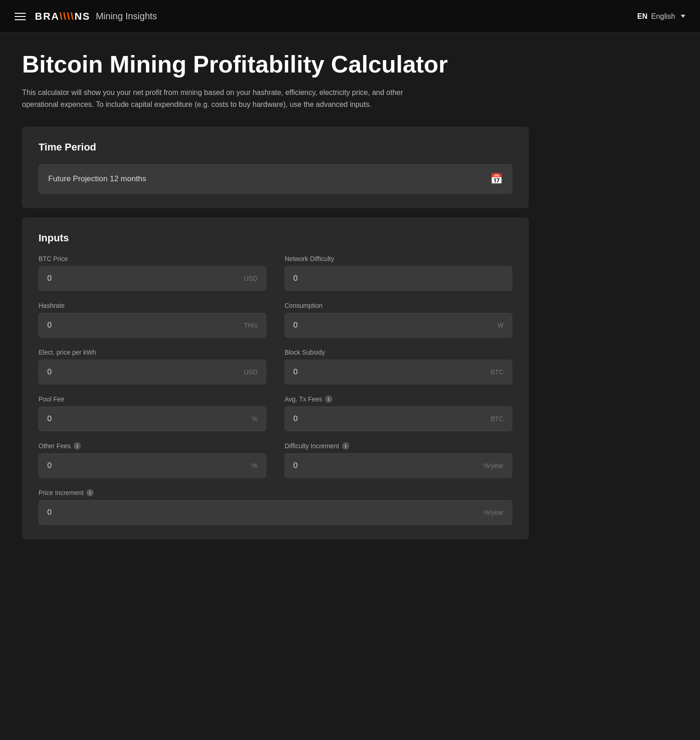  What do you see at coordinates (275, 147) in the screenshot?
I see `time-period-title: Time Period` at bounding box center [275, 147].